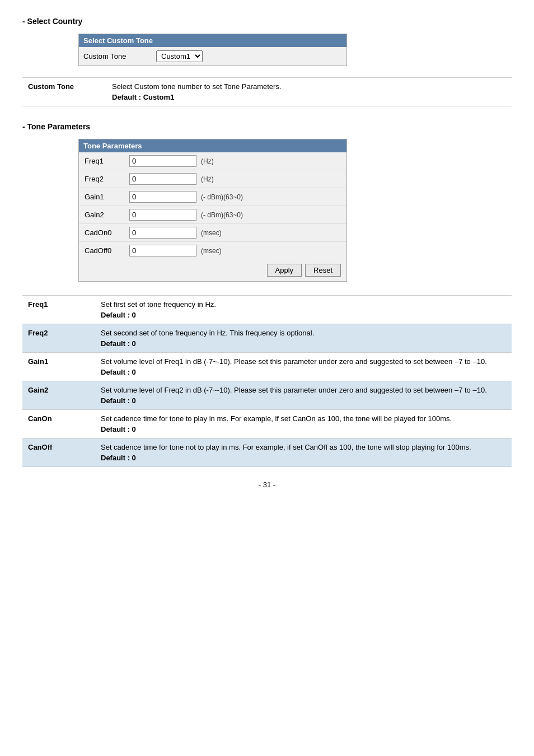 This screenshot has height=756, width=534. Describe the element at coordinates (213, 251) in the screenshot. I see `tone-row-cadoff0: CadOff0 (msec)` at that location.